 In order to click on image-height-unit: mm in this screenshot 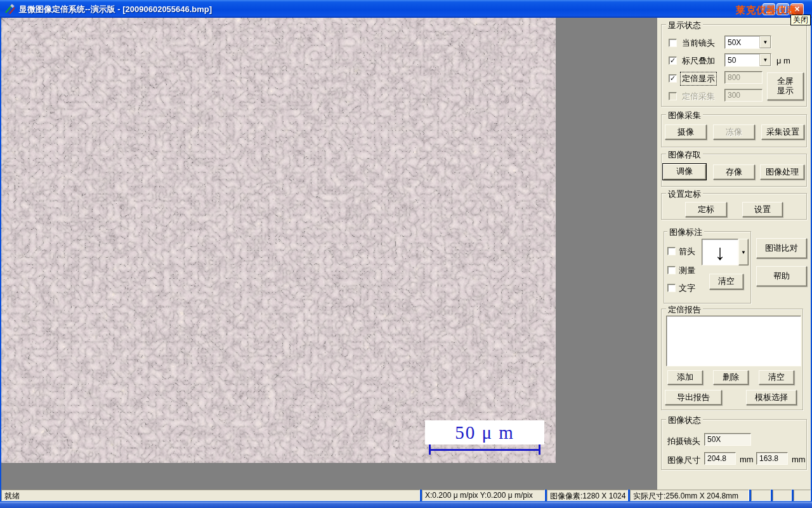, I will do `click(799, 460)`.